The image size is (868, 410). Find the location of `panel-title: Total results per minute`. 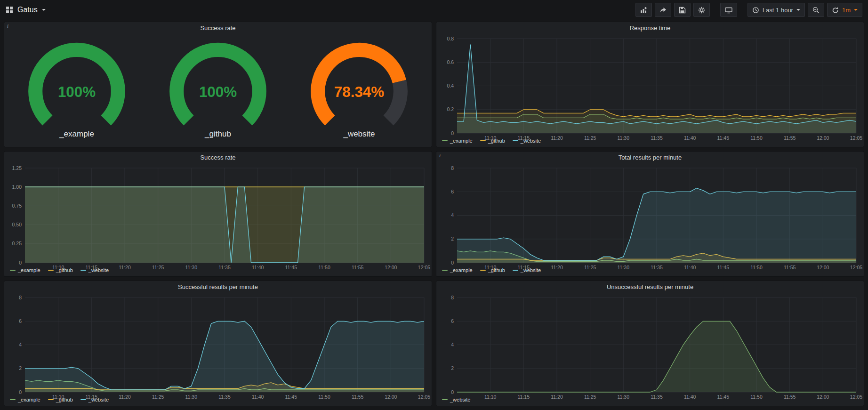

panel-title: Total results per minute is located at coordinates (650, 157).